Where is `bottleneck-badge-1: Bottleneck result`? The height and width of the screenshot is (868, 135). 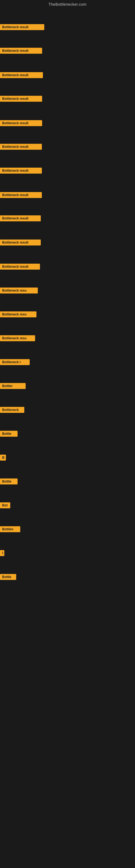
bottleneck-badge-1: Bottleneck result is located at coordinates (22, 28).